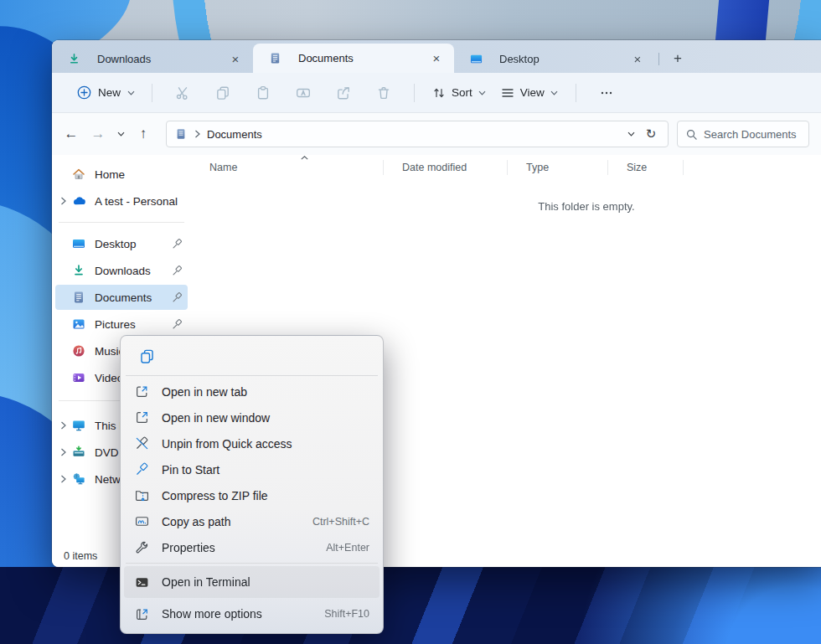 Image resolution: width=821 pixels, height=644 pixels. What do you see at coordinates (446, 167) in the screenshot?
I see `column-header-date-modified: Date modified` at bounding box center [446, 167].